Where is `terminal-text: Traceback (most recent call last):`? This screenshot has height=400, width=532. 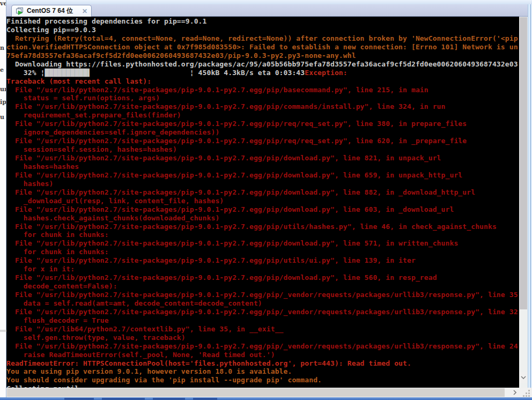 terminal-text: Traceback (most recent call last): is located at coordinates (79, 82).